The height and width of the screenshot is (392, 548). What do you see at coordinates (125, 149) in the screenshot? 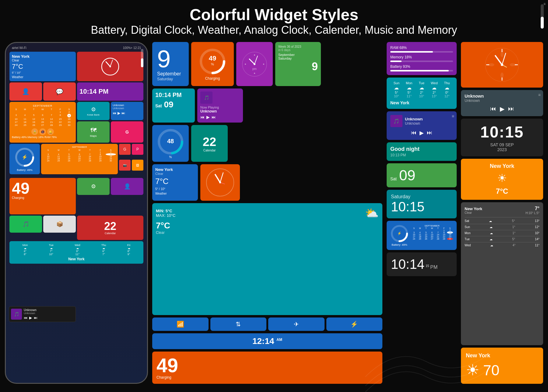
I see `google-icon: G` at bounding box center [125, 149].